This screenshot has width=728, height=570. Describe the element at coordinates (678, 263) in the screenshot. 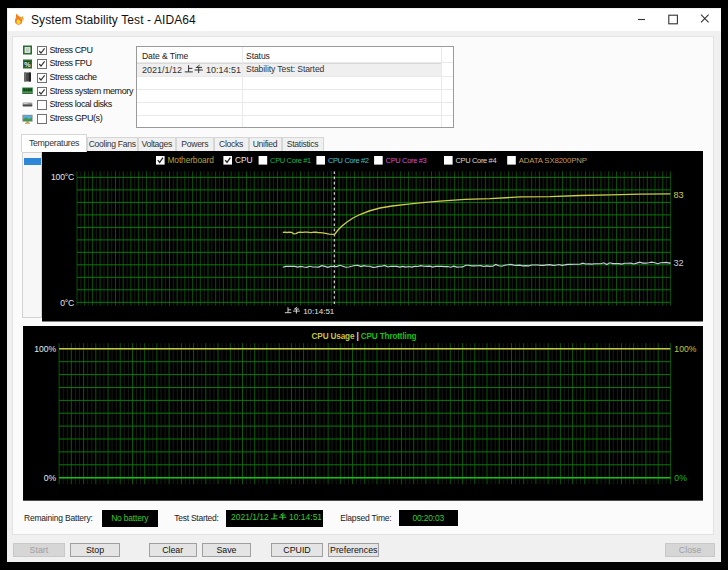

I see `svg-text: 32` at that location.